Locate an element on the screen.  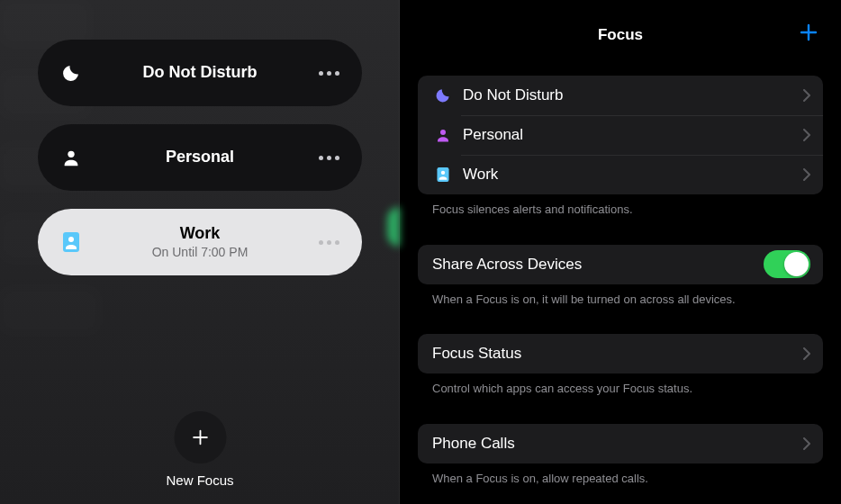
phone-calls-label: Phone Calls is located at coordinates (618, 444).